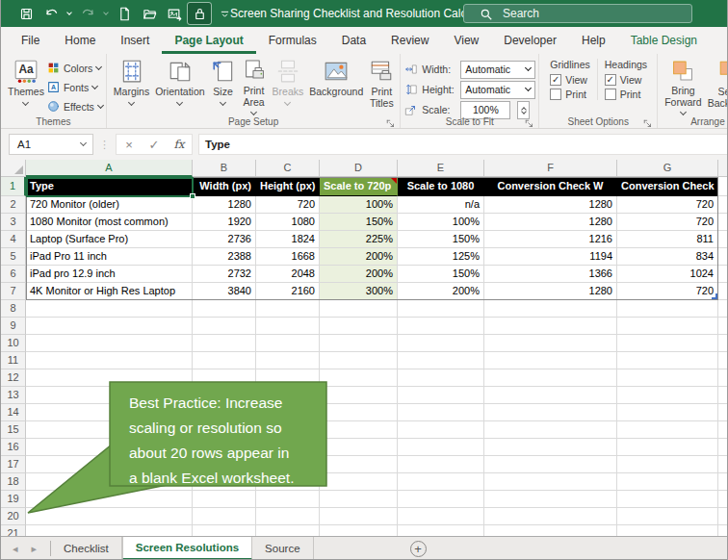 The width and height of the screenshot is (728, 560). Describe the element at coordinates (358, 326) in the screenshot. I see `cell-D9` at that location.